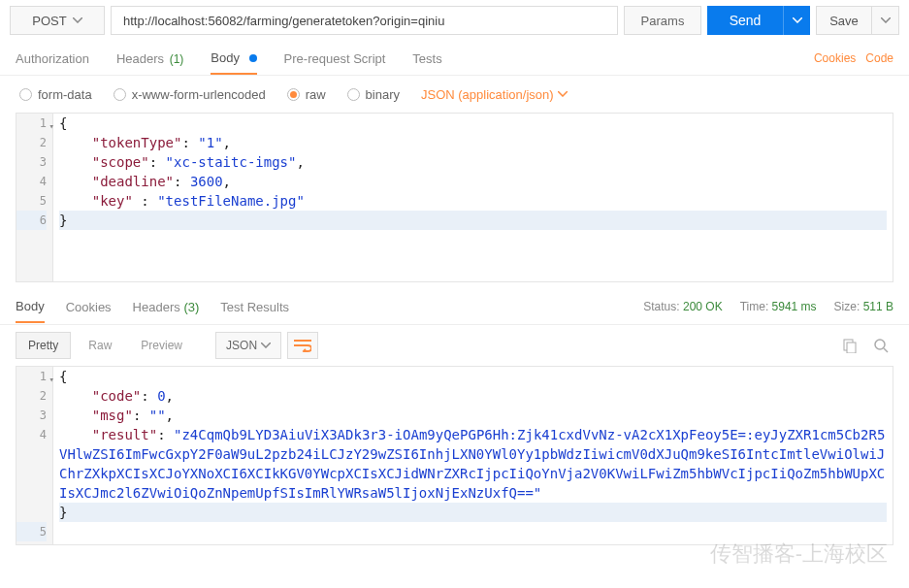 This screenshot has width=909, height=588. Describe the element at coordinates (879, 58) in the screenshot. I see `code-link: Code` at that location.